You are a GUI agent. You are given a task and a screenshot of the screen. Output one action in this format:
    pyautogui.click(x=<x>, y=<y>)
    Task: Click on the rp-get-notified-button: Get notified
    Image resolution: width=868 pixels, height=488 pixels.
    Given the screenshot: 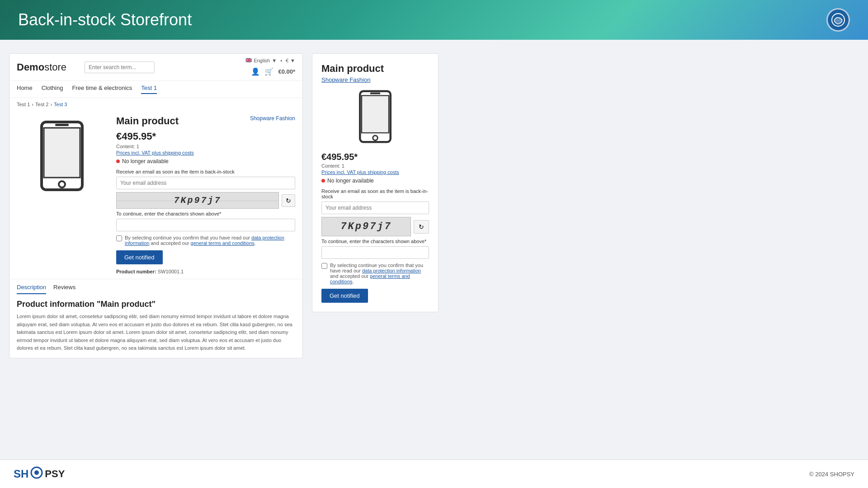 What is the action you would take?
    pyautogui.click(x=344, y=296)
    